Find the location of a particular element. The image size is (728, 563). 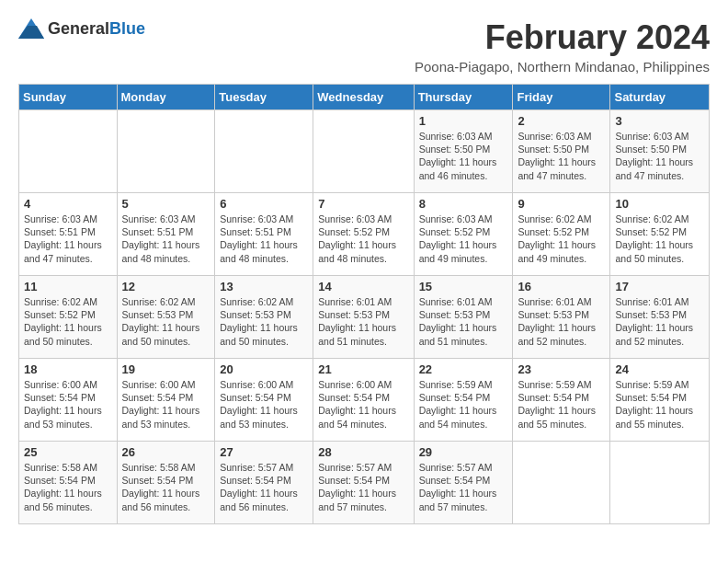

calendar-cell: 17Sunrise: 6:01 AMSunset: 5:53 PMDayligh… is located at coordinates (660, 317).